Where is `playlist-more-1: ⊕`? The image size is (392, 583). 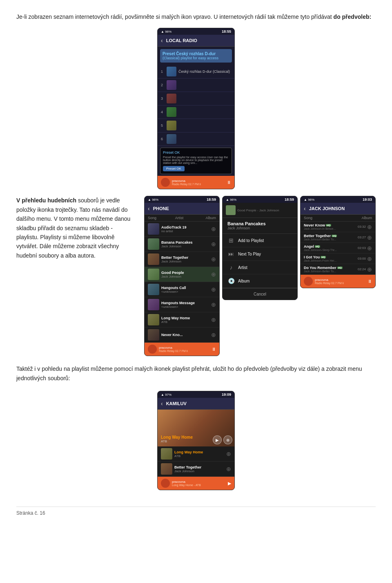 playlist-more-1: ⊕ is located at coordinates (229, 454).